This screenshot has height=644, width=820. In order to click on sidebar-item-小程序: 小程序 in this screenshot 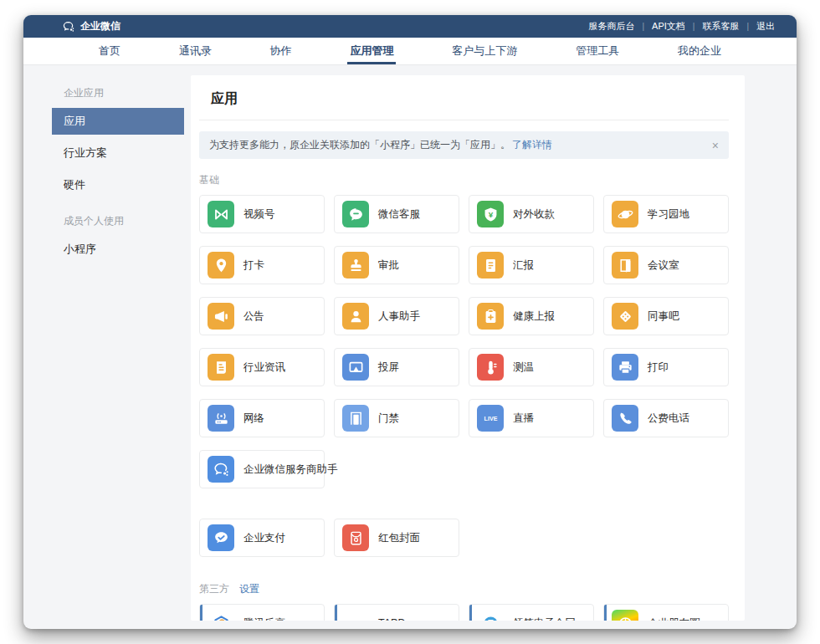, I will do `click(118, 249)`.